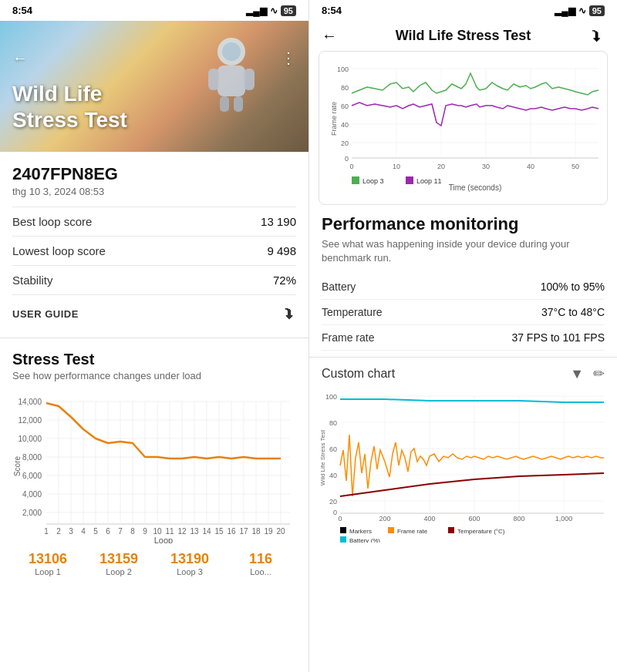 The height and width of the screenshot is (672, 617). I want to click on svg-text: 14,000, so click(29, 402).